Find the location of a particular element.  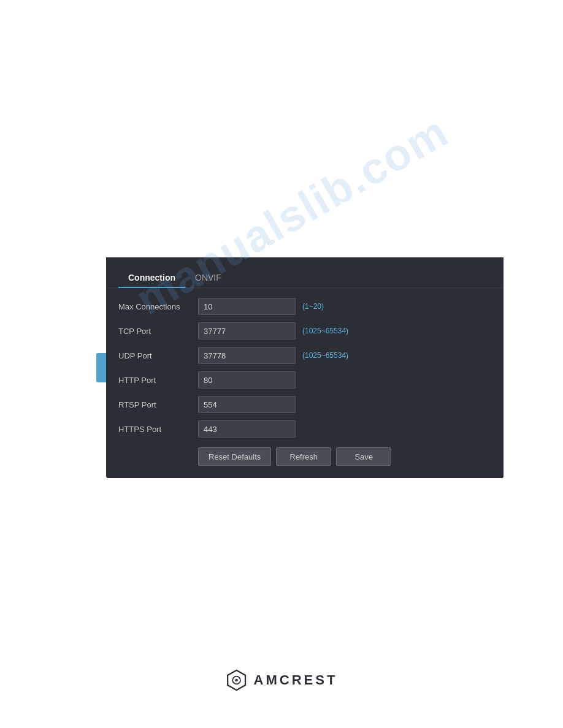

rtsp-port-row: RTSP Port is located at coordinates (305, 404).